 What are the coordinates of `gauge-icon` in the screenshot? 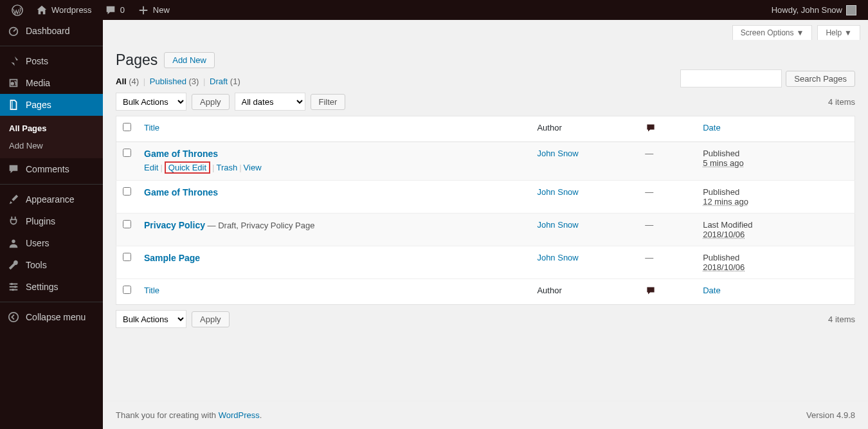 It's located at (14, 31).